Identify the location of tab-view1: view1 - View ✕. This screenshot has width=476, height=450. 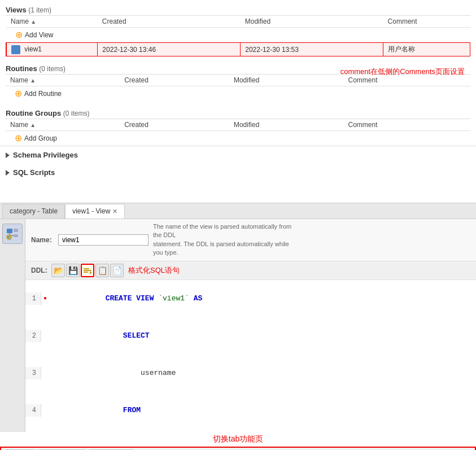
(95, 211).